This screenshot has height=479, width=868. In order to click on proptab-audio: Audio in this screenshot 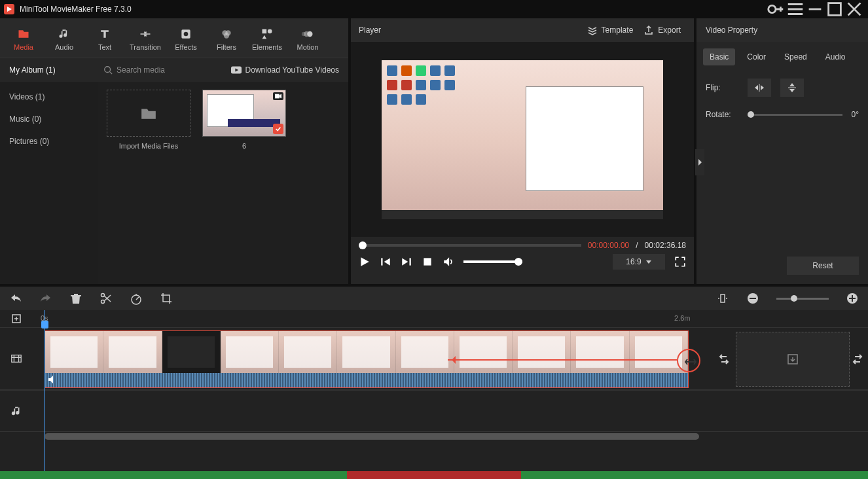, I will do `click(835, 57)`.